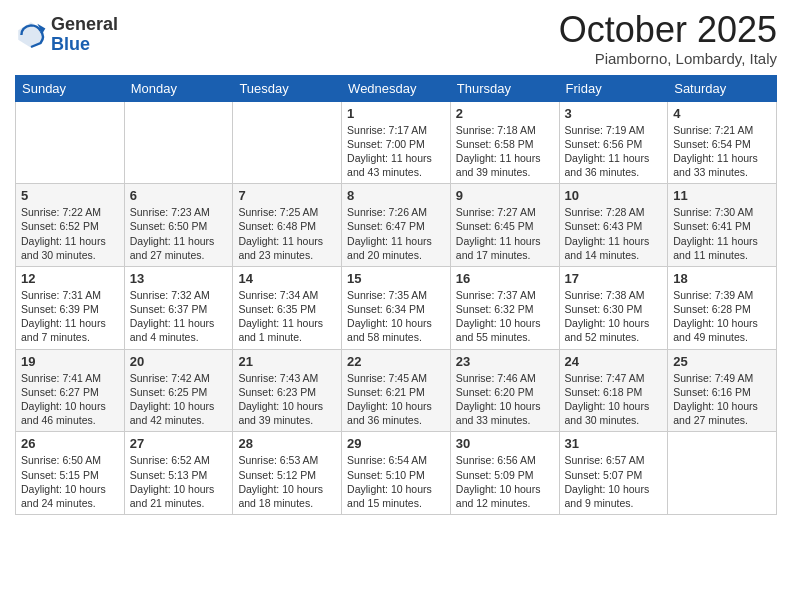 The width and height of the screenshot is (792, 612). Describe the element at coordinates (396, 390) in the screenshot. I see `calendar-cell: 22Sunrise: 7:45 AM Sunset: 6:21 PM Dayli…` at that location.